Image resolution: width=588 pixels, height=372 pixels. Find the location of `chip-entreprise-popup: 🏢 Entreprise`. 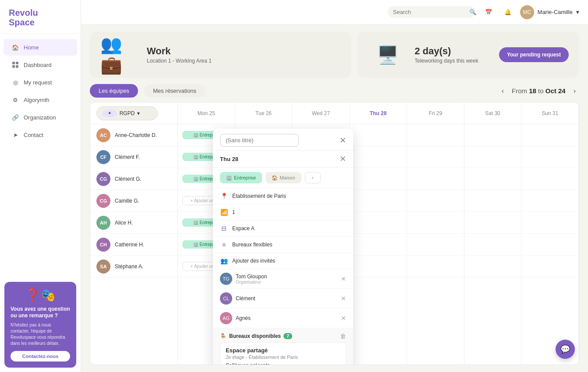

chip-entreprise-popup: 🏢 Entreprise is located at coordinates (241, 178).